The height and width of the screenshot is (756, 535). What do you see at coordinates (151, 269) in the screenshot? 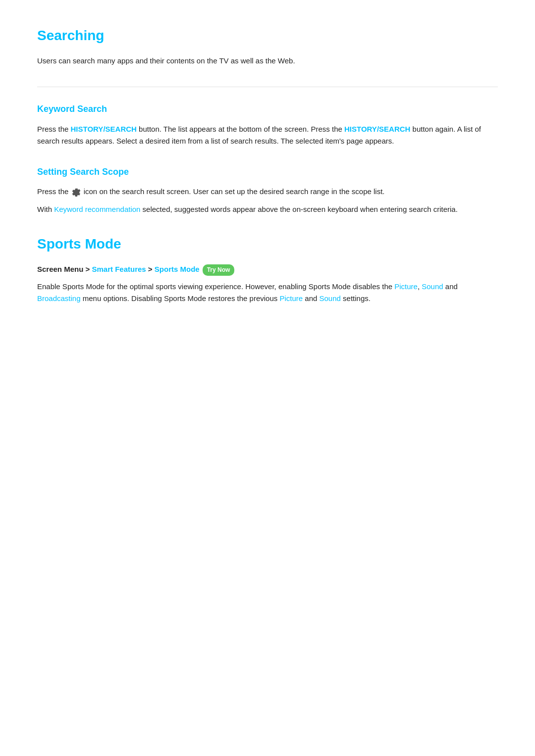
I see `breadcrumb-middle: >` at bounding box center [151, 269].